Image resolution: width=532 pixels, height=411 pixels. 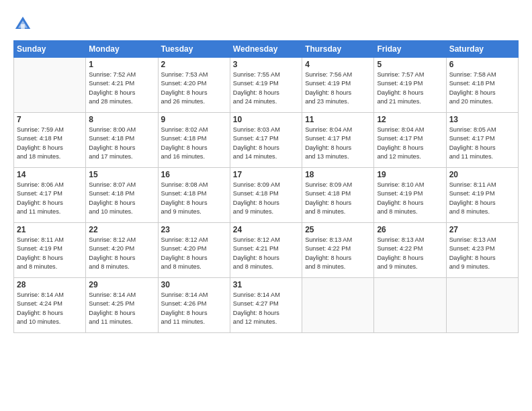 What do you see at coordinates (482, 254) in the screenshot?
I see `day-info: Sunrise: 8:13 AM Sunset: 4:23 PM Dayligh…` at bounding box center [482, 254].